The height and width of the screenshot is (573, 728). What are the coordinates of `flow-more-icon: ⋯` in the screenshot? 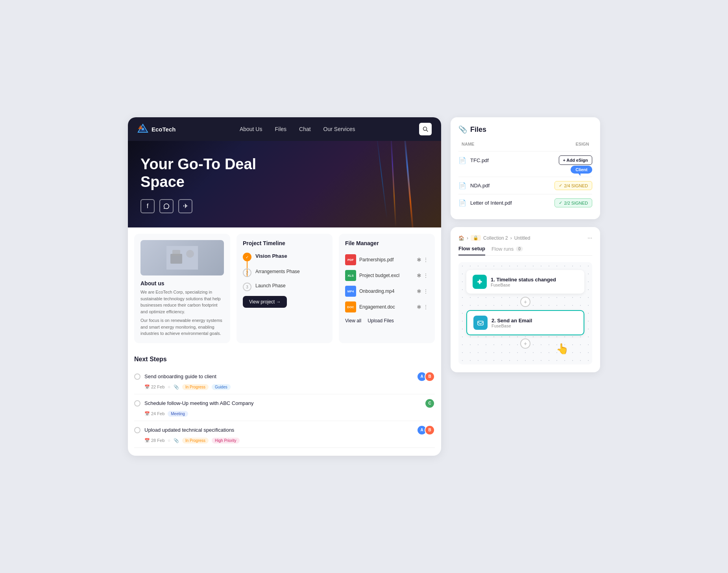 It's located at (590, 238).